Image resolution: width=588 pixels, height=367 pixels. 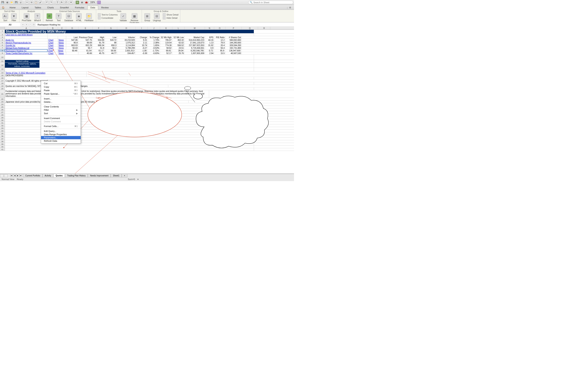 What do you see at coordinates (61, 114) in the screenshot?
I see `menu-sort: Sort▶` at bounding box center [61, 114].